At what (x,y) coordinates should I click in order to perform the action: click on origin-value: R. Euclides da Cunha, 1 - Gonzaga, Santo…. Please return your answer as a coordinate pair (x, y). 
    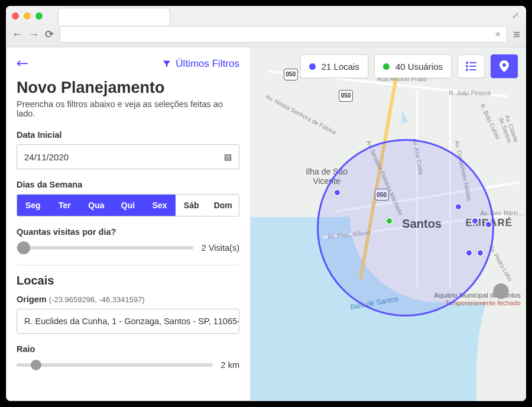
    Looking at the image, I should click on (132, 321).